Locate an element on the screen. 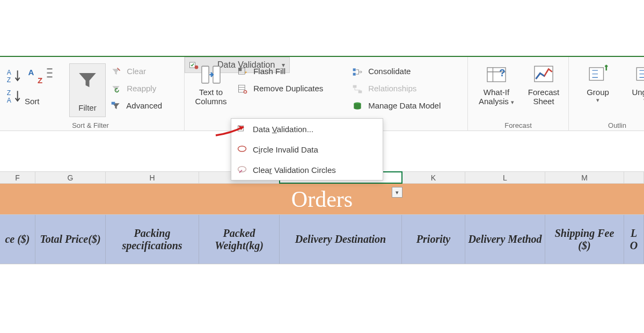  ttc-l1: Text to is located at coordinates (211, 92).